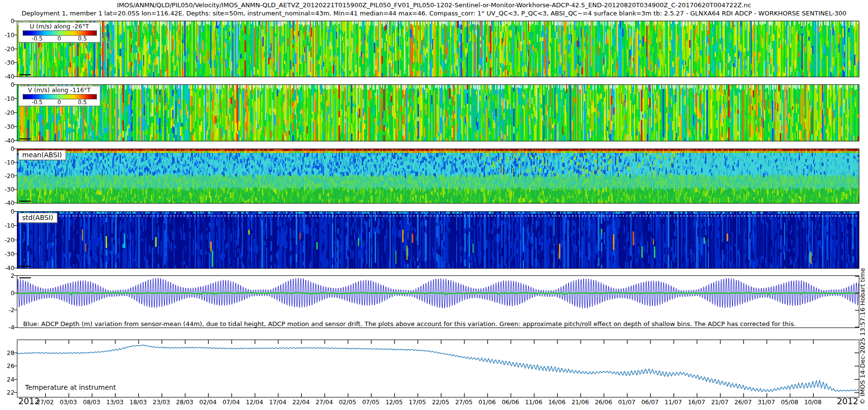 This screenshot has width=868, height=410. I want to click on x-tick-label-date: 06/07, so click(650, 402).